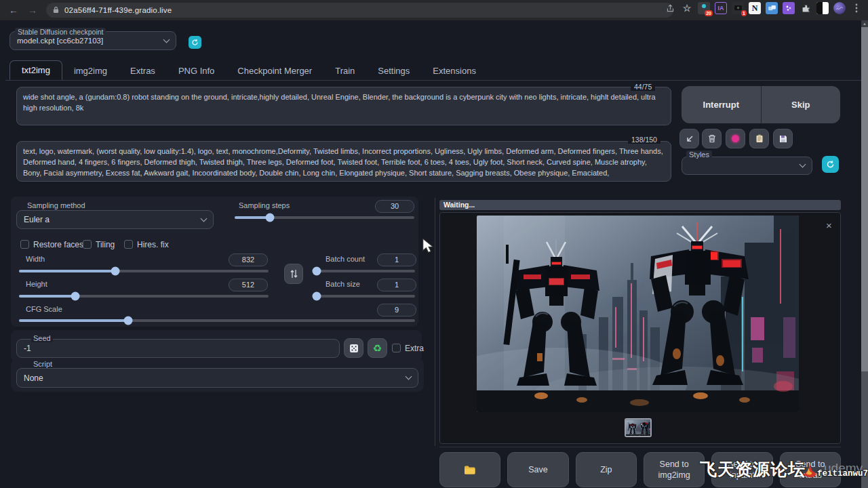 This screenshot has width=868, height=488. Describe the element at coordinates (129, 244) in the screenshot. I see `hires-fix-checkbox` at that location.